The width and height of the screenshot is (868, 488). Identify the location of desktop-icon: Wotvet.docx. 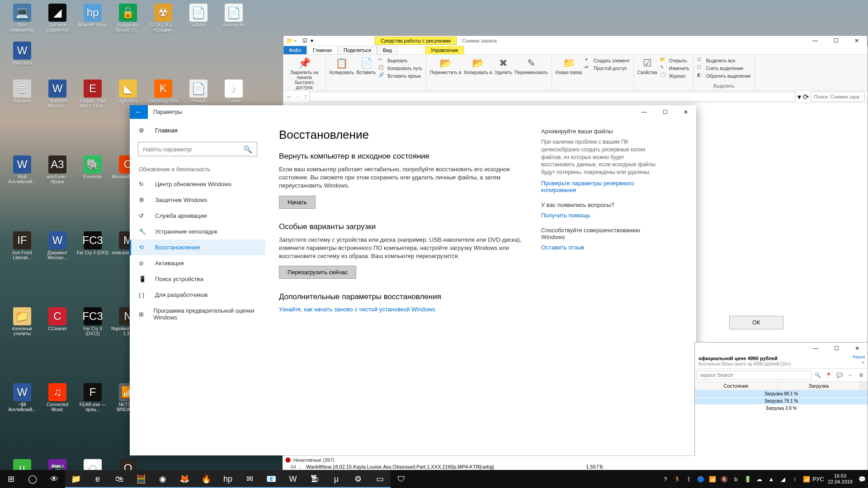
(22, 61).